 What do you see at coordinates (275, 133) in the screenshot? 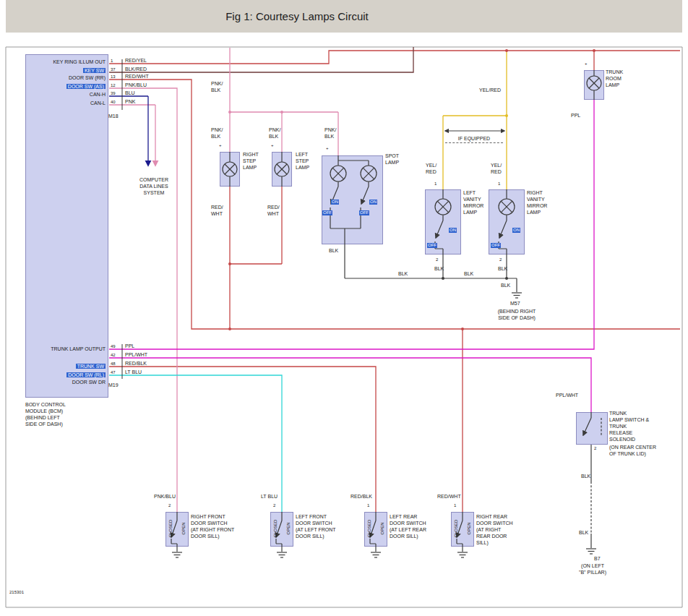
I see `wire-label-pnk-blk-step-left: PNK/ BLK` at bounding box center [275, 133].